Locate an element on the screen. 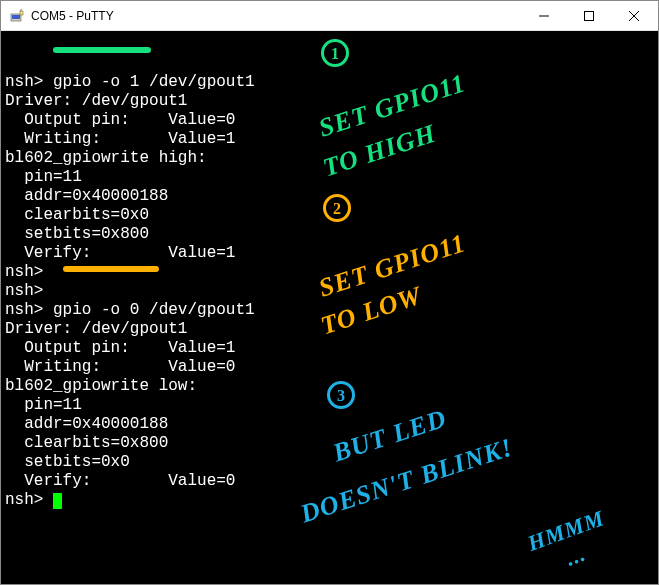 Image resolution: width=659 pixels, height=585 pixels. underline-stroke is located at coordinates (102, 50).